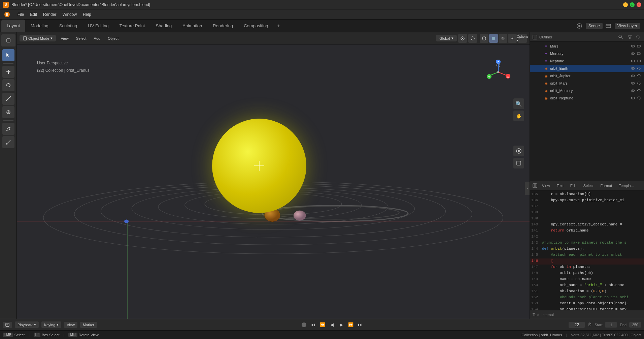 This screenshot has height=339, width=644. I want to click on prev-keyframe-button: ⏪, so click(323, 325).